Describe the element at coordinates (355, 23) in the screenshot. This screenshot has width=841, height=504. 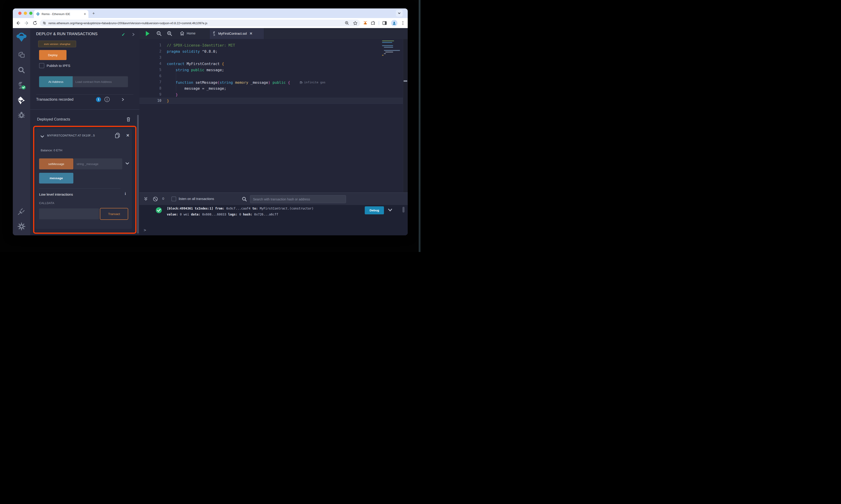
I see `bookmark-star-icon` at that location.